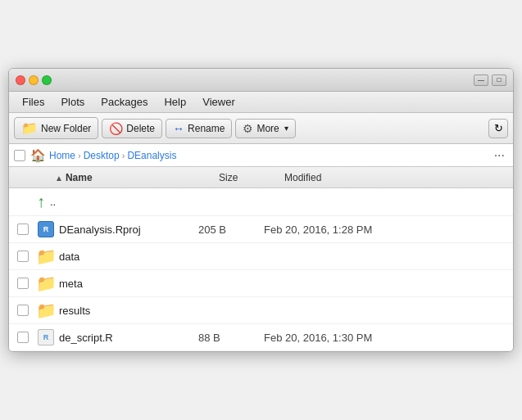 The height and width of the screenshot is (420, 522). Describe the element at coordinates (287, 128) in the screenshot. I see `chevron-down-icon: ▾` at that location.